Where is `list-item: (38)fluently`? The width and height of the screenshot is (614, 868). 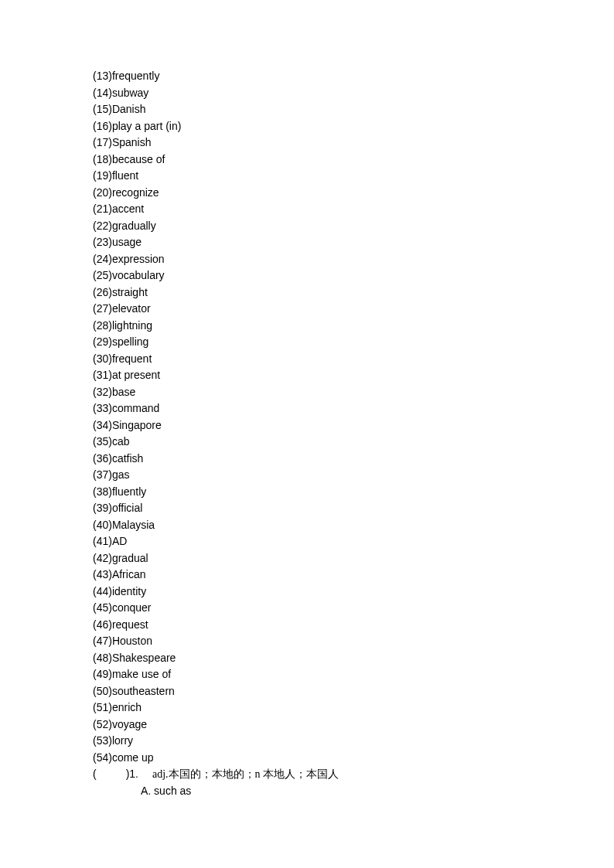
list-item: (38)fluently is located at coordinates (353, 492).